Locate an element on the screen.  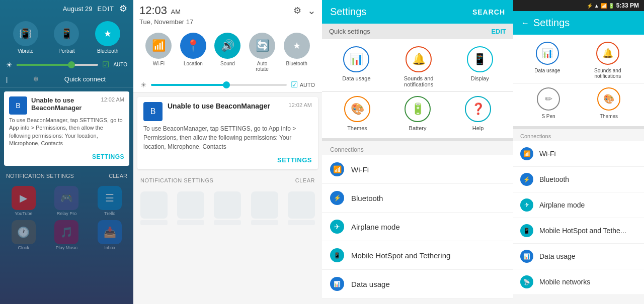
brightness-bar is located at coordinates (57, 65).